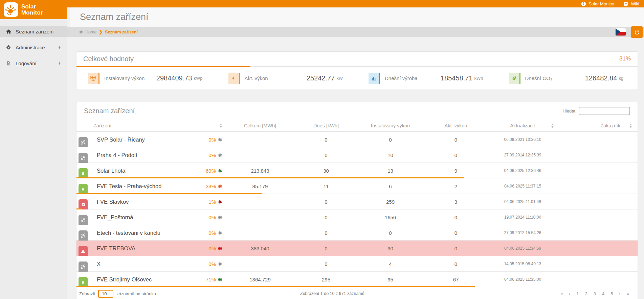 This screenshot has width=644, height=299. Describe the element at coordinates (326, 126) in the screenshot. I see `column-header-dnes: Dnes [kWh]` at that location.